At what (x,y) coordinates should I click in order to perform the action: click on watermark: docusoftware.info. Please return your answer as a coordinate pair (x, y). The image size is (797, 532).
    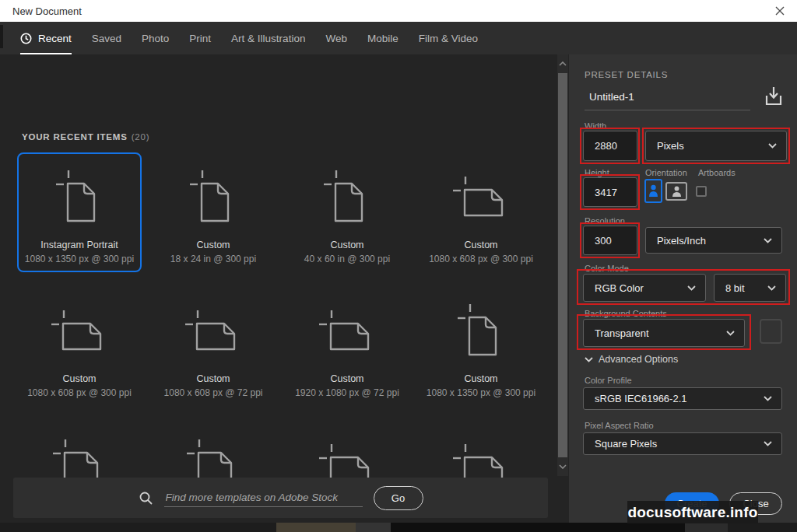
    Looking at the image, I should click on (693, 512).